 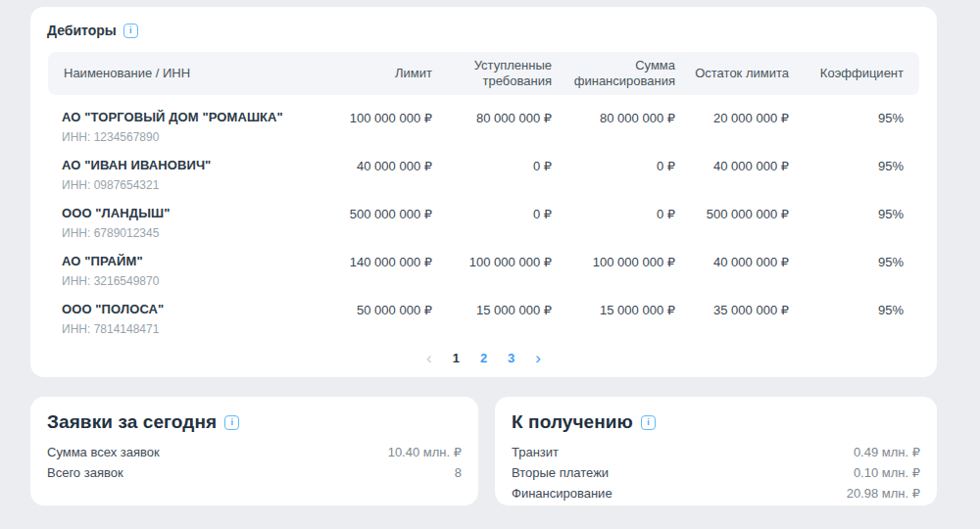 I want to click on stat-value: 8, so click(x=459, y=473).